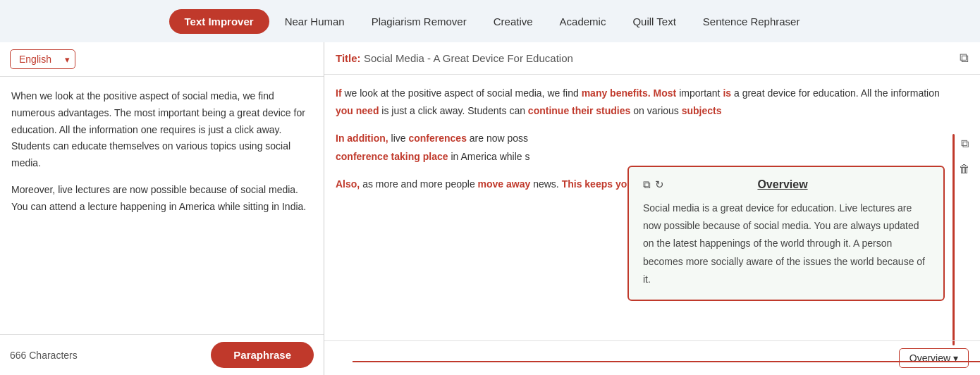  What do you see at coordinates (419, 21) in the screenshot?
I see `nav-plagiarism-remover: Plagiarism Remover` at bounding box center [419, 21].